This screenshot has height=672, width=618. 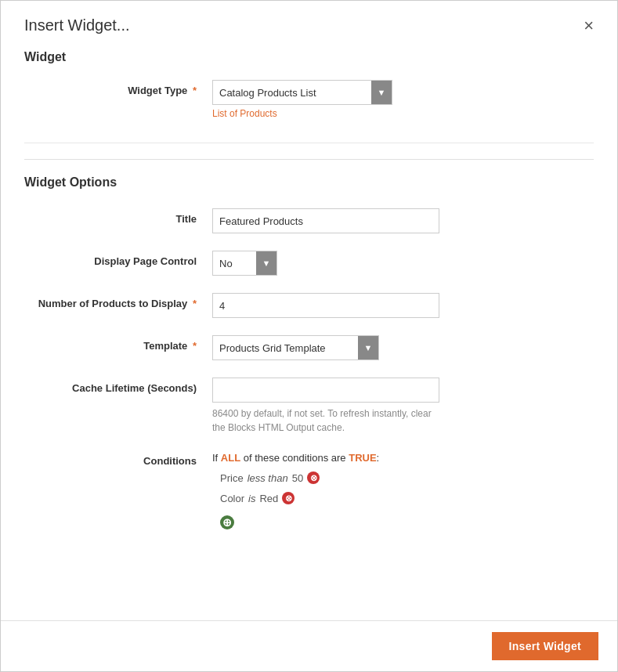 I want to click on num-products-row: Number of Products to Display *, so click(x=309, y=305).